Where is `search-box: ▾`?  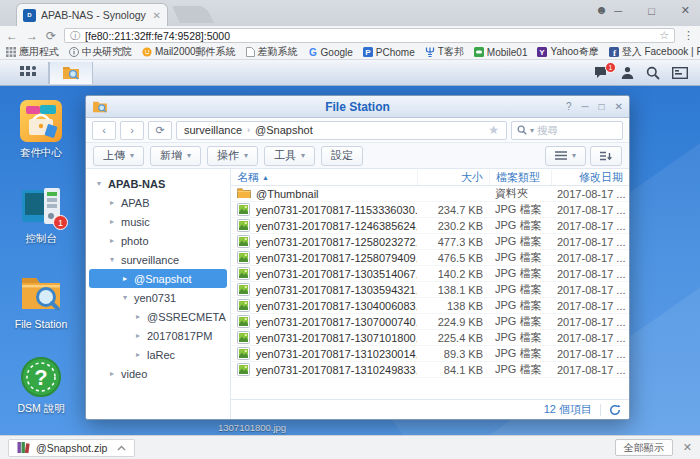 search-box: ▾ is located at coordinates (567, 130).